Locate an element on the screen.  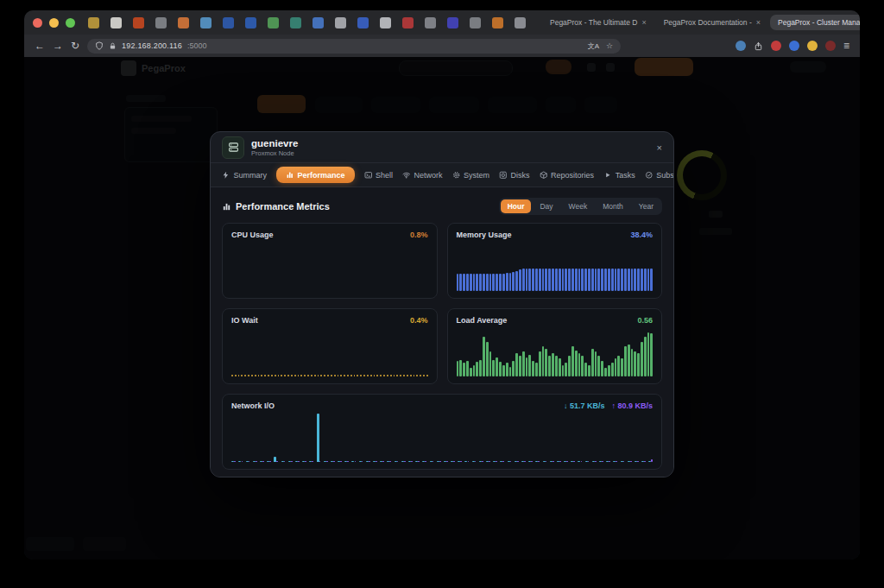
browser-menu-icon: ≡ is located at coordinates (846, 46).